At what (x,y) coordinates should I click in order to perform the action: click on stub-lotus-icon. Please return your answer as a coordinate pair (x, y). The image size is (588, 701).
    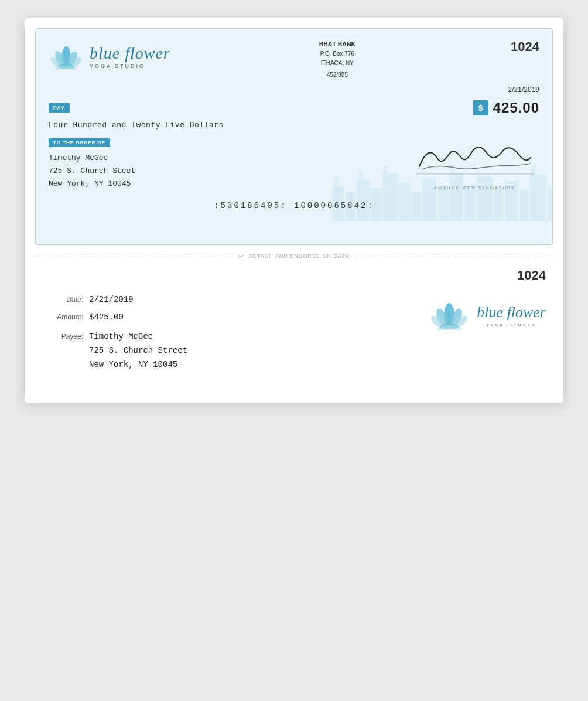
    Looking at the image, I should click on (449, 315).